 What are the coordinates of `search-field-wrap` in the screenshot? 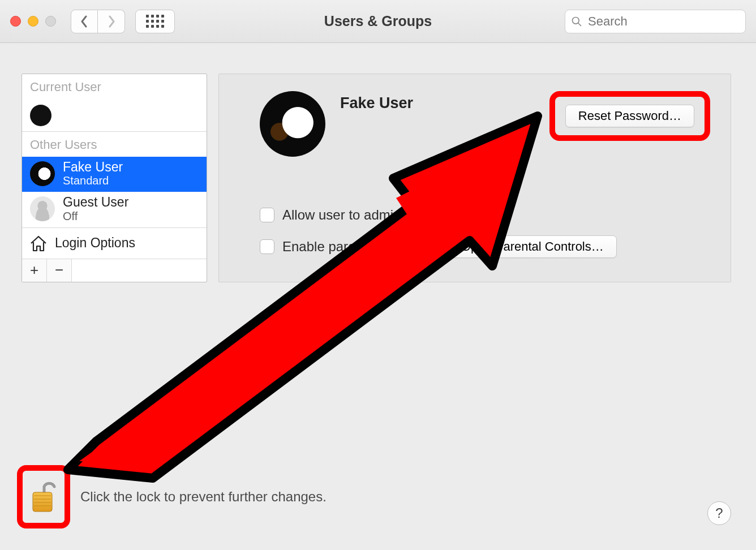 It's located at (655, 22).